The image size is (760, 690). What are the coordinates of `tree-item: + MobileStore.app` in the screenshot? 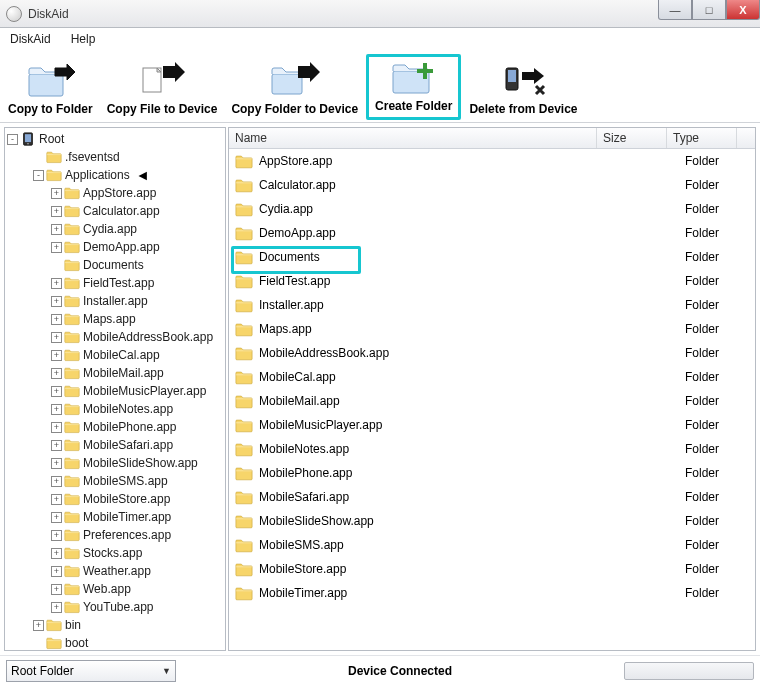 It's located at (116, 499).